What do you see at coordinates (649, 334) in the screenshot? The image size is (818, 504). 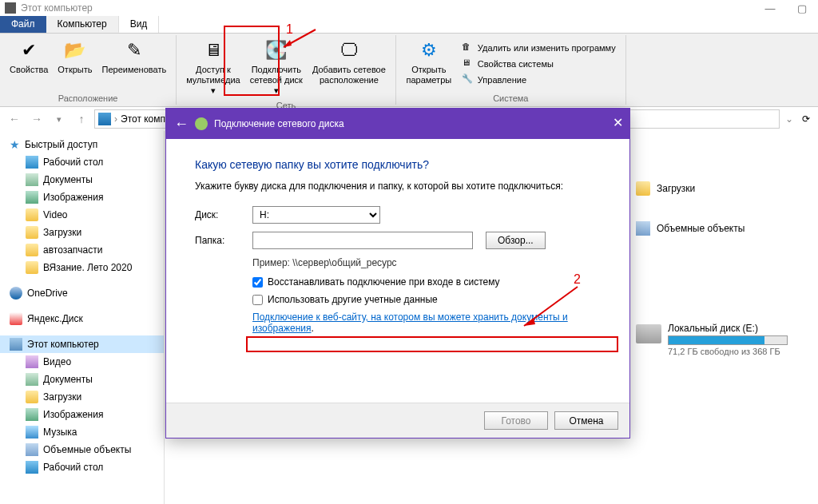 I see `drive-icon` at bounding box center [649, 334].